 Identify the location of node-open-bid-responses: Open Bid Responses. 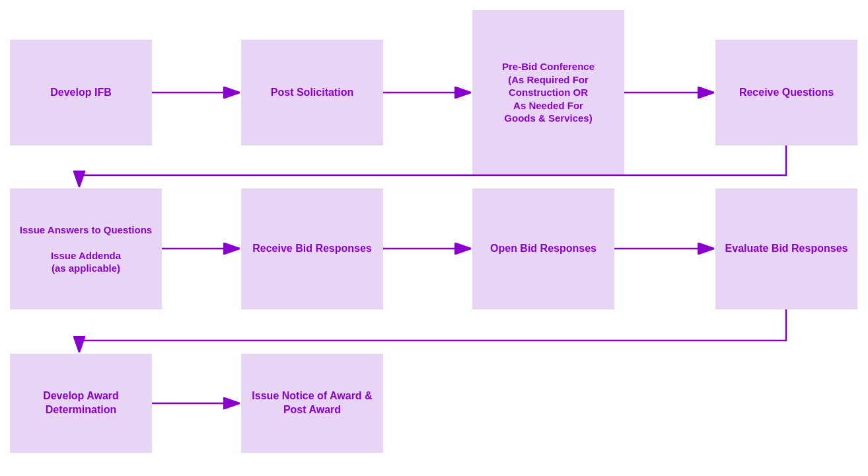
(543, 249).